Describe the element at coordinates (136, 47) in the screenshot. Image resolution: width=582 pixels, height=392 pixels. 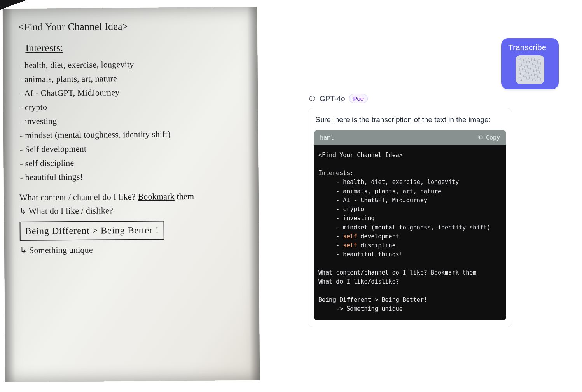
I see `hand-section-interests: Interests:` at that location.